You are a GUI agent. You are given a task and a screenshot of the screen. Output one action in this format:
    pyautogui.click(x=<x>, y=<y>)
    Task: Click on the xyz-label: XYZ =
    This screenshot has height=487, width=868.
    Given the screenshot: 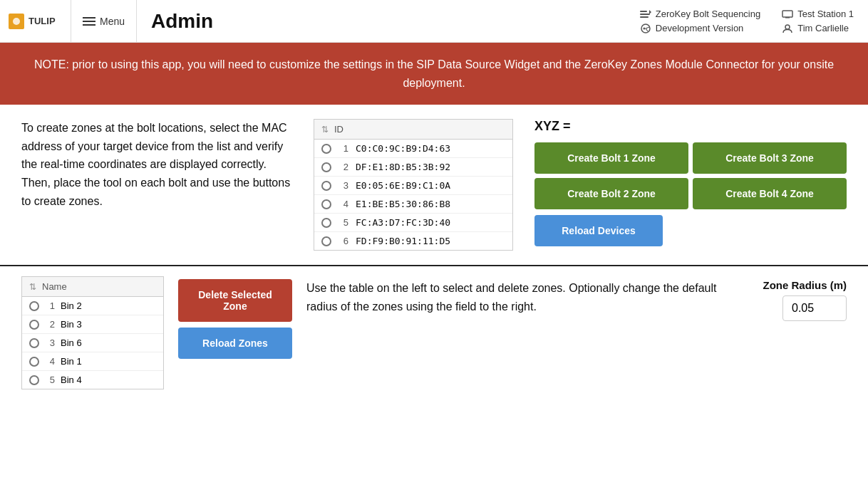 What is the action you would take?
    pyautogui.click(x=691, y=127)
    